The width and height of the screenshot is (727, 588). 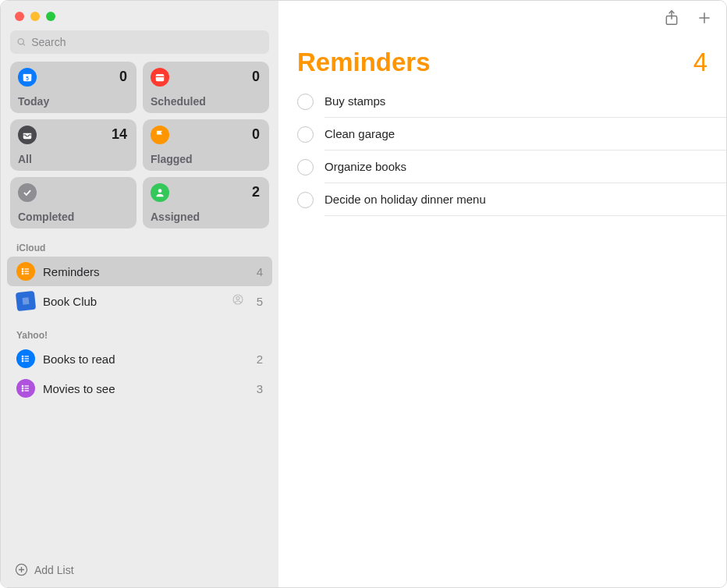 I want to click on person-icon, so click(x=160, y=193).